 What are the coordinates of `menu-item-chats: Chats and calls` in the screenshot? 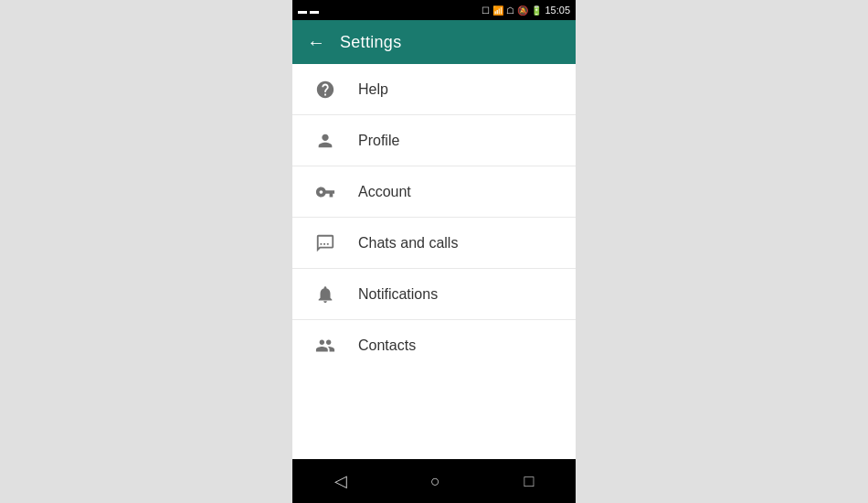 It's located at (434, 243).